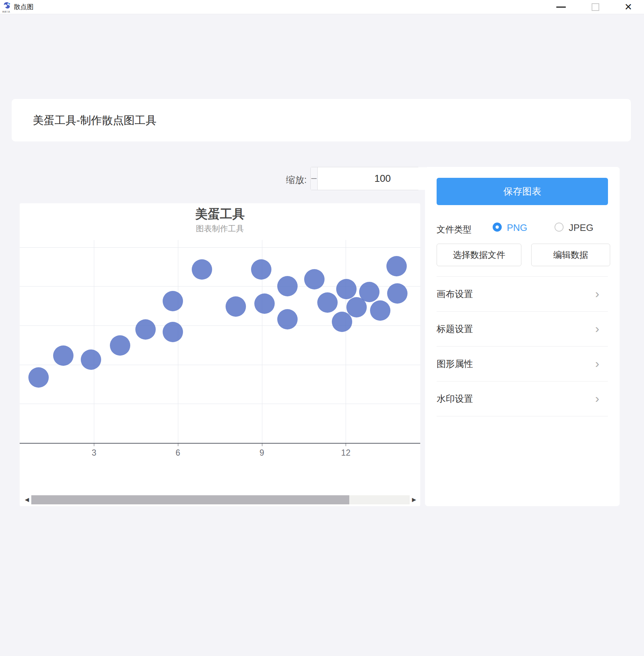 The image size is (644, 656). What do you see at coordinates (522, 191) in the screenshot?
I see `save-chart-button: 保存图表` at bounding box center [522, 191].